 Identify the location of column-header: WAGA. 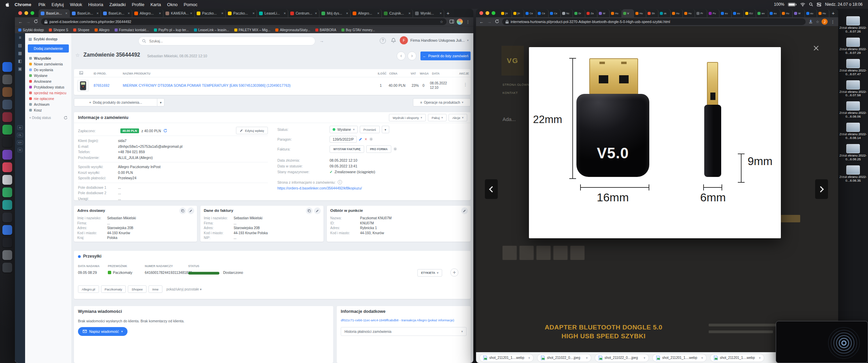
(424, 74).